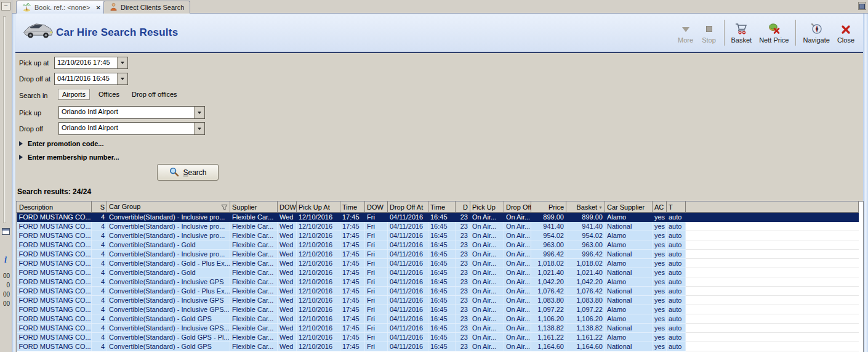 This screenshot has width=868, height=352. Describe the element at coordinates (54, 207) in the screenshot. I see `column-header-description: Description` at that location.